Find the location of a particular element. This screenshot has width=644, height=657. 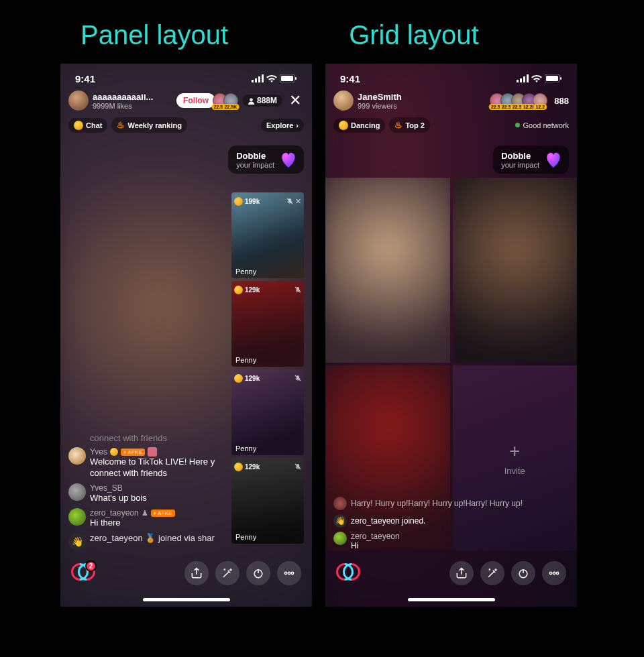

chat-username: zero_taeyeon is located at coordinates (376, 536).